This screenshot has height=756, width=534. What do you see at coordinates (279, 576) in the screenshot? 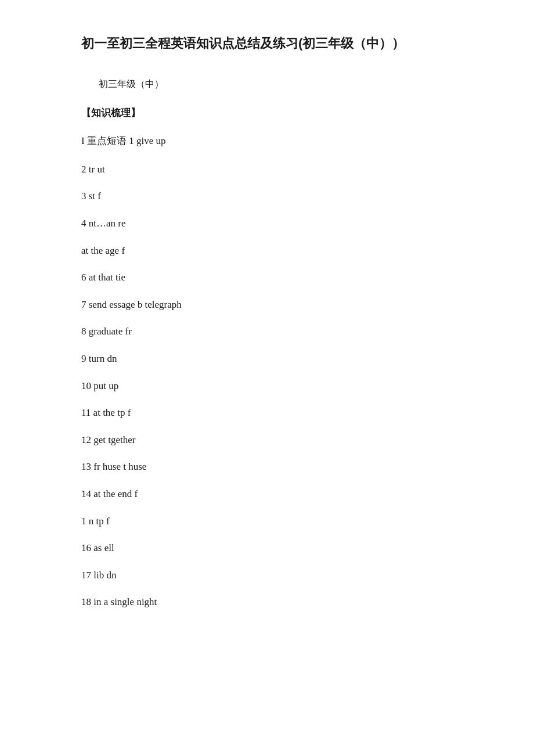
I see `list-item: 17 lib dn` at bounding box center [279, 576].